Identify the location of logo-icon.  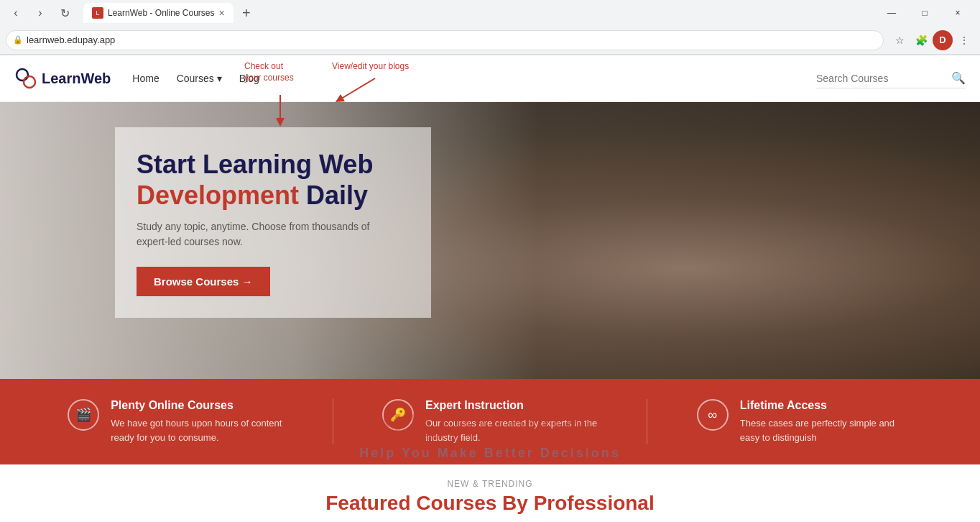
(26, 78).